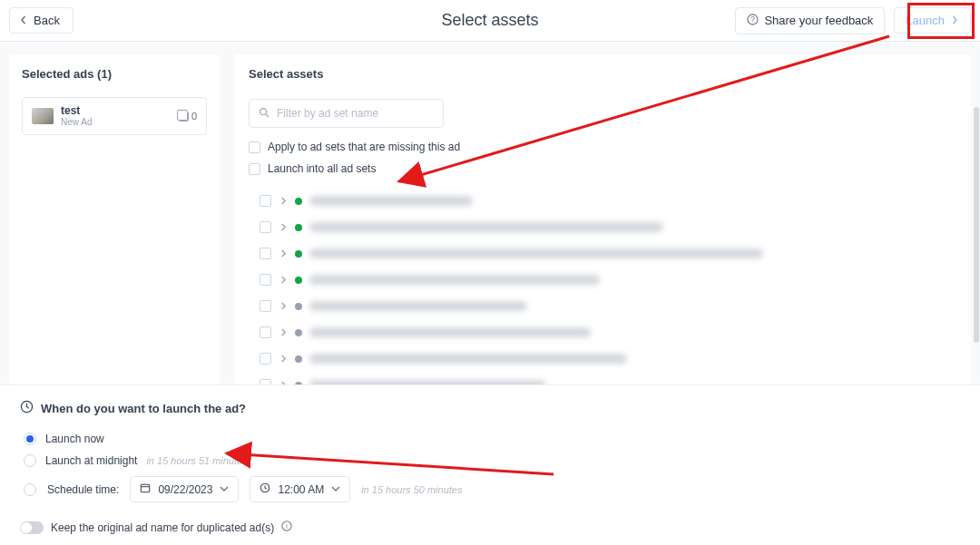 This screenshot has height=545, width=980. I want to click on scrollbar-thumb, so click(976, 225).